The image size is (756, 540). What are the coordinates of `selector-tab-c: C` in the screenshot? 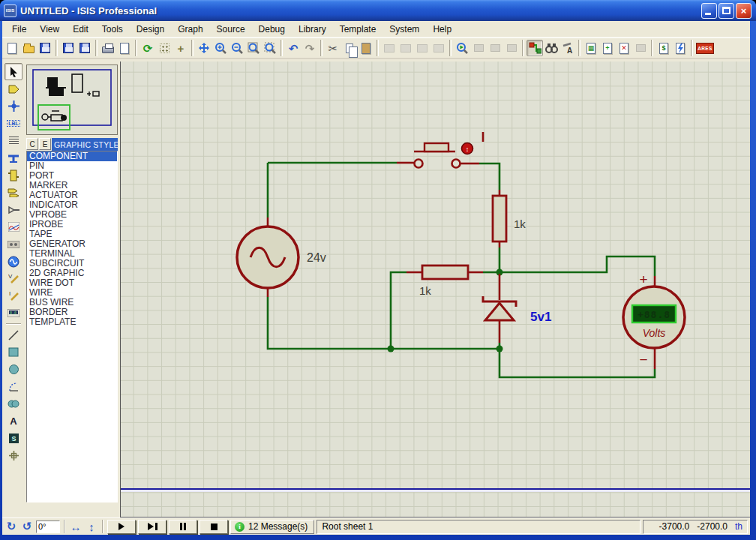 It's located at (32, 144).